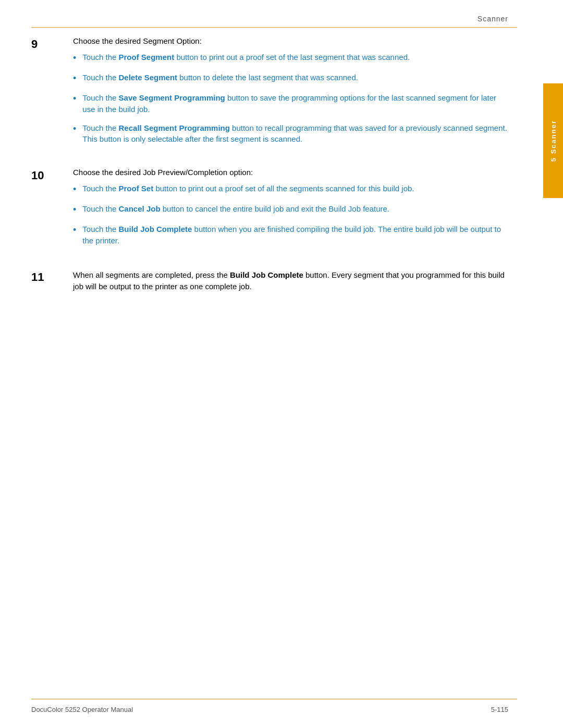 The height and width of the screenshot is (728, 563). Describe the element at coordinates (271, 94) in the screenshot. I see `step-9: 9 Choose the desired Segment Option: • T…` at that location.